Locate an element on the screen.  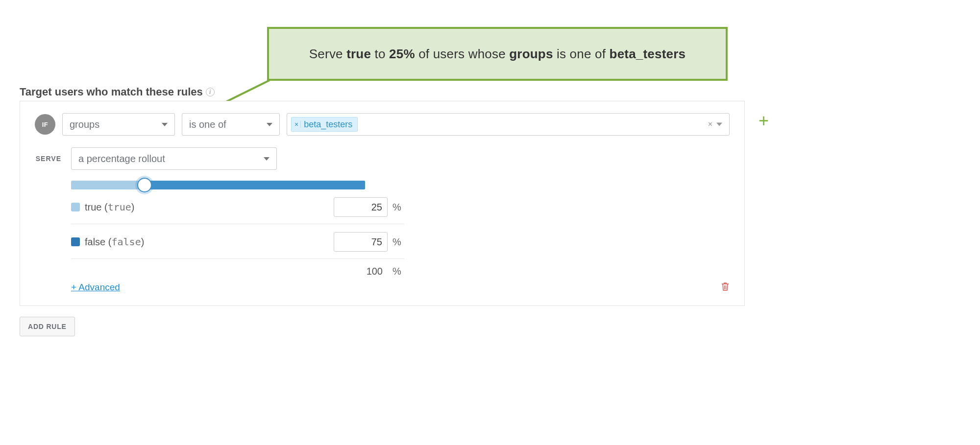
info-icon: i is located at coordinates (210, 92).